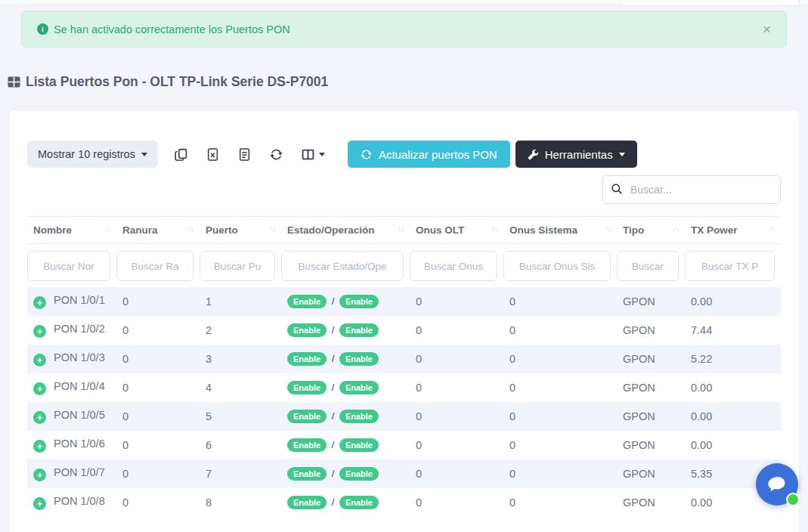 The width and height of the screenshot is (808, 532). I want to click on export-excel-icon, so click(213, 154).